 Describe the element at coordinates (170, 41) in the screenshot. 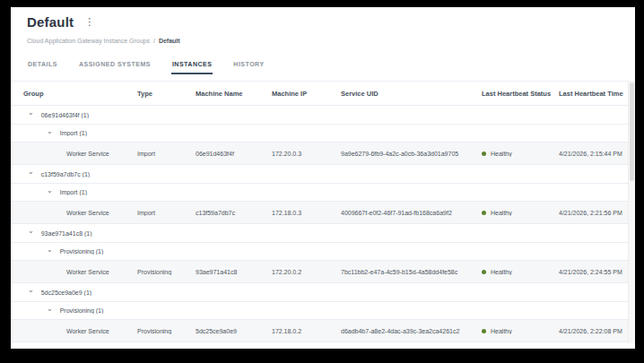

I see `breadcrumb-current: Default` at that location.